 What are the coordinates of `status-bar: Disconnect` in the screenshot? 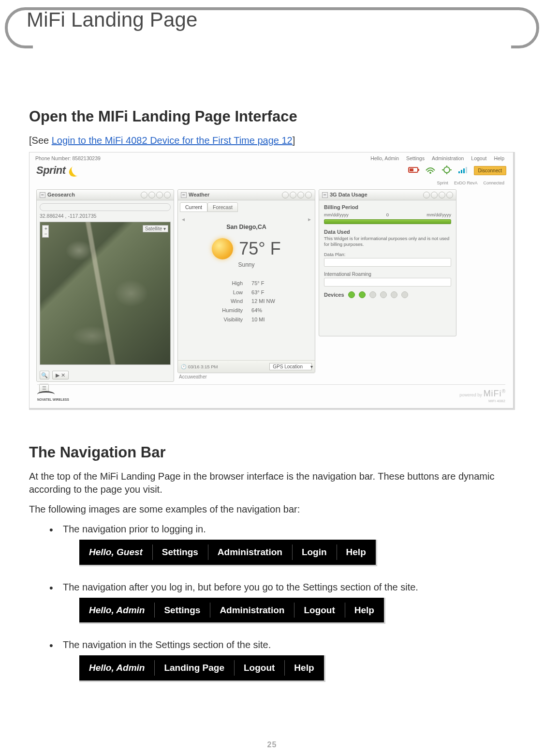 It's located at (457, 170).